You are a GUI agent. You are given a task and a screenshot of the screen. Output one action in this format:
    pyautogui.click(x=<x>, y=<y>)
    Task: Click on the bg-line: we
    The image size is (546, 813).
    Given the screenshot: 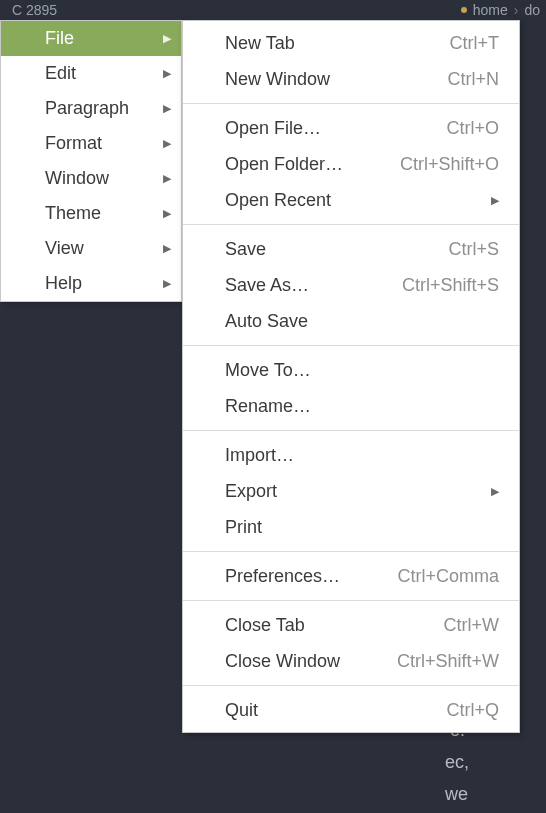 What is the action you would take?
    pyautogui.click(x=406, y=794)
    